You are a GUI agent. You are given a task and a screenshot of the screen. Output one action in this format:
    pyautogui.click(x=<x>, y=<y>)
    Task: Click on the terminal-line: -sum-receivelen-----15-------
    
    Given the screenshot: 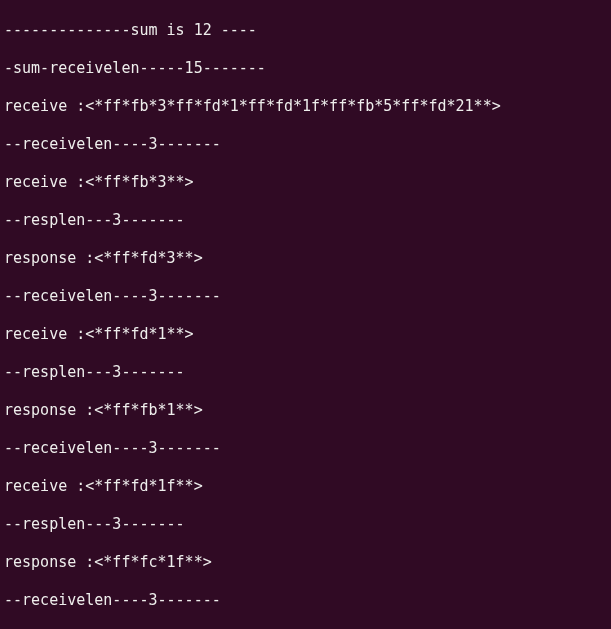 What is the action you would take?
    pyautogui.click(x=306, y=68)
    